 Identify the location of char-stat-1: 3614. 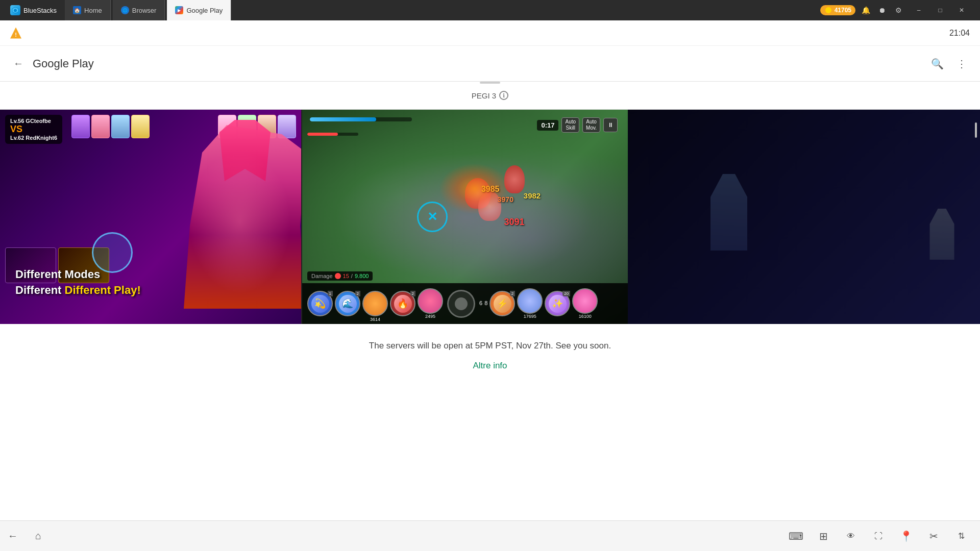
(375, 319).